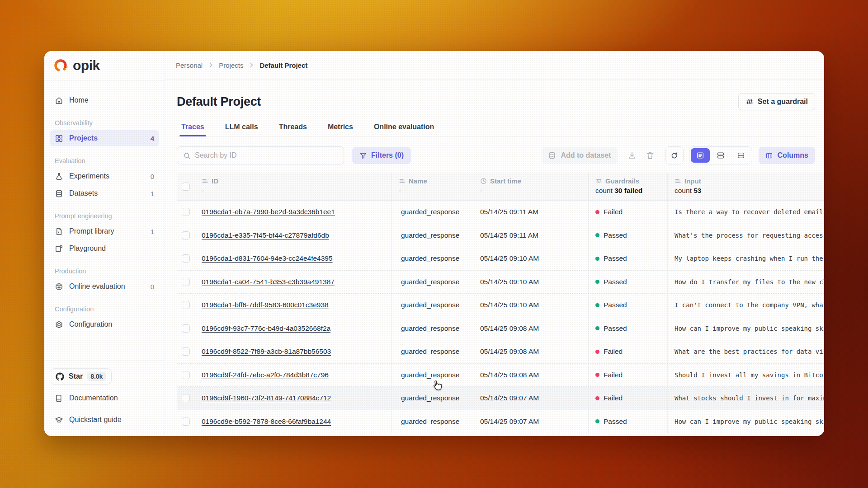 This screenshot has width=868, height=488. What do you see at coordinates (741, 155) in the screenshot?
I see `density-compact-button` at bounding box center [741, 155].